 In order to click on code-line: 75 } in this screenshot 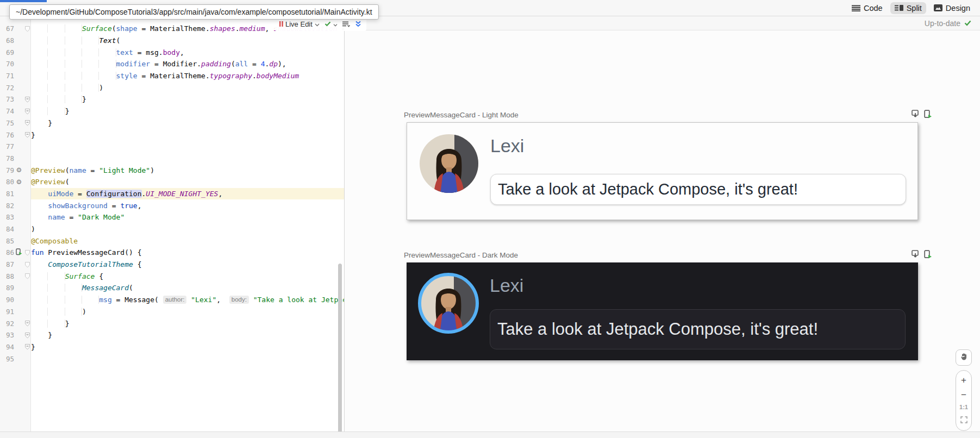, I will do `click(172, 123)`.